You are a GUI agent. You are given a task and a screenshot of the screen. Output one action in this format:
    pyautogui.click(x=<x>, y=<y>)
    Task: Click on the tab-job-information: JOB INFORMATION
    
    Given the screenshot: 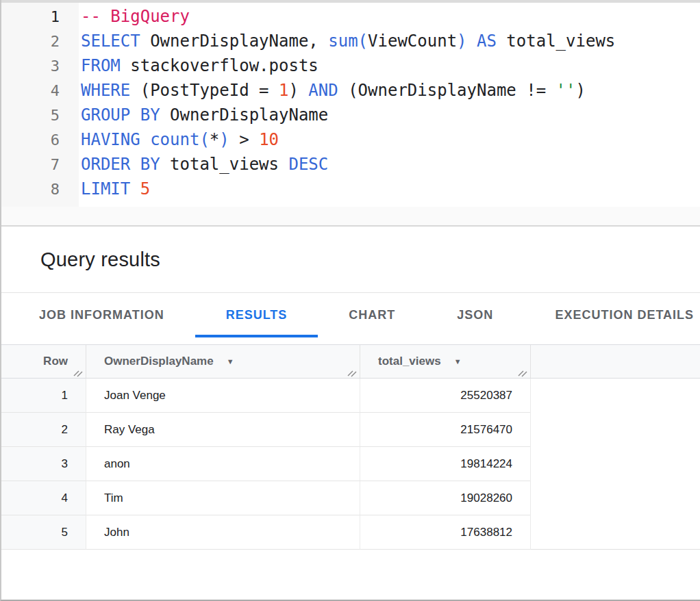 What is the action you would take?
    pyautogui.click(x=101, y=315)
    